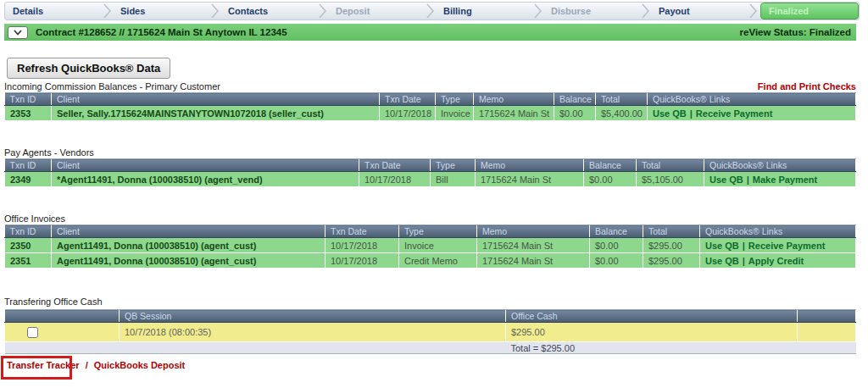 This screenshot has height=388, width=868. Describe the element at coordinates (670, 180) in the screenshot. I see `total-cell: $5,105.00` at that location.